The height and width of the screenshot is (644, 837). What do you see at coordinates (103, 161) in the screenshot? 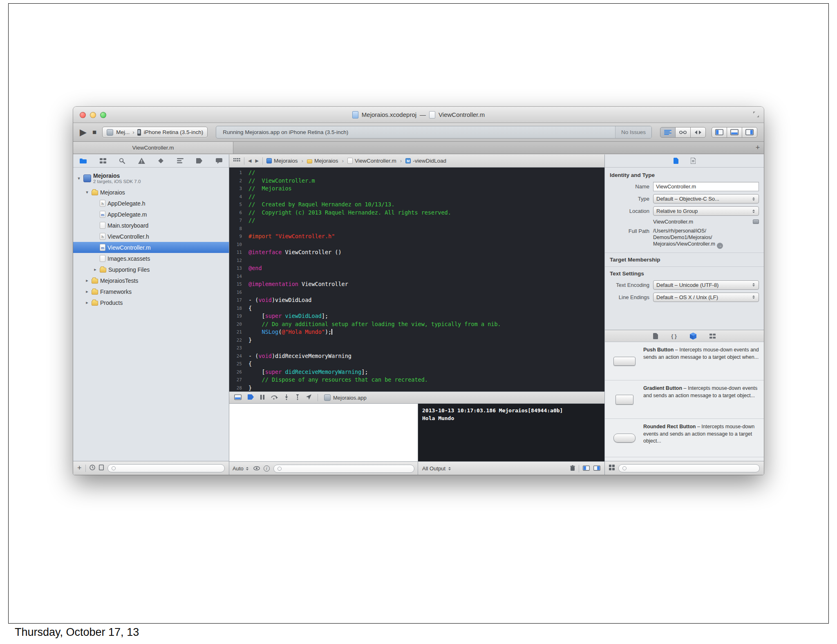
I see `symbol-navigator-icon` at bounding box center [103, 161].